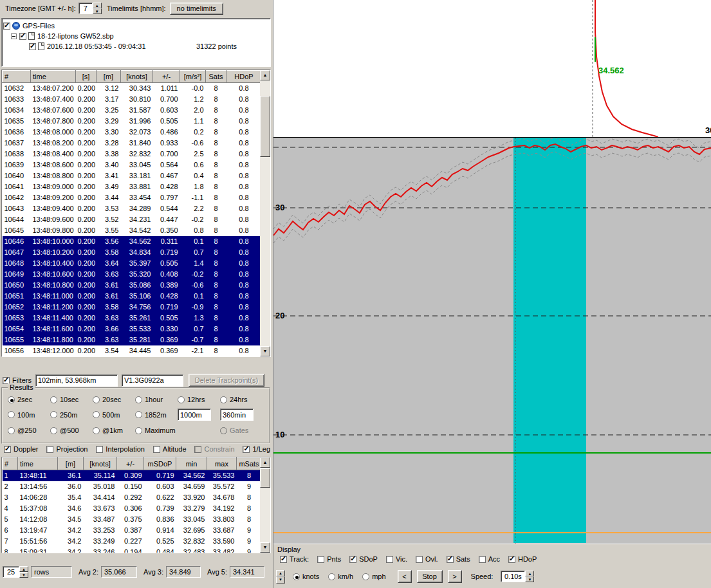 This screenshot has height=588, width=711. What do you see at coordinates (133, 486) in the screenshot?
I see `table-row: 213:14:5636.035.0180.1500.60334.65935.57…` at bounding box center [133, 486].